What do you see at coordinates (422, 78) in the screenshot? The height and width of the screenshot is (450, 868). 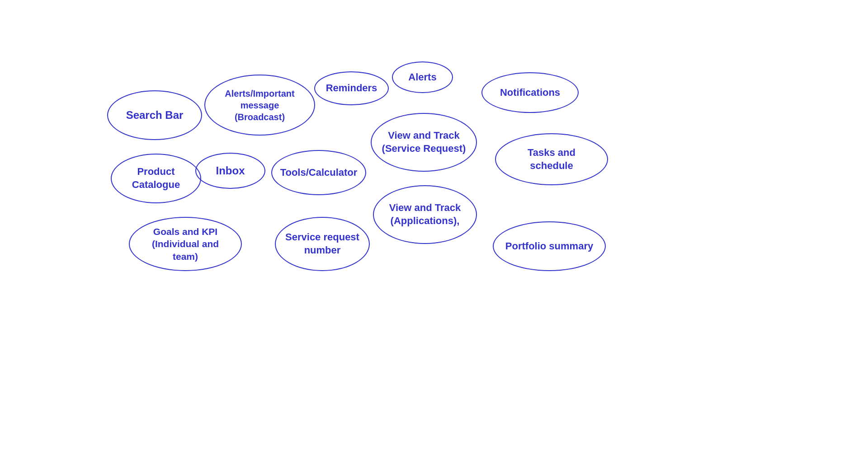 I see `label-alerts: Alerts` at bounding box center [422, 78].